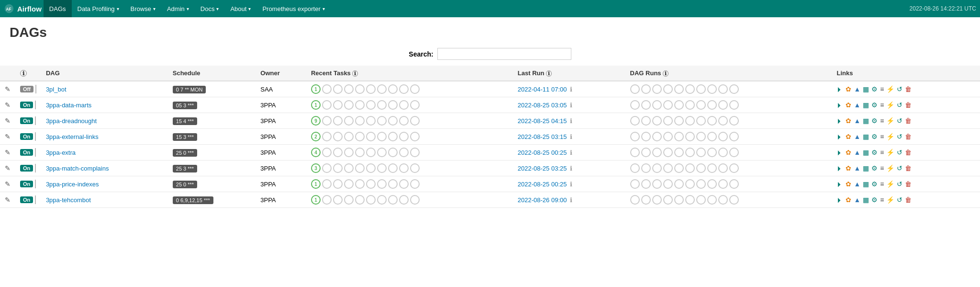  What do you see at coordinates (72, 137) in the screenshot?
I see `dag-name-link: 3ppa-external-links` at bounding box center [72, 137].